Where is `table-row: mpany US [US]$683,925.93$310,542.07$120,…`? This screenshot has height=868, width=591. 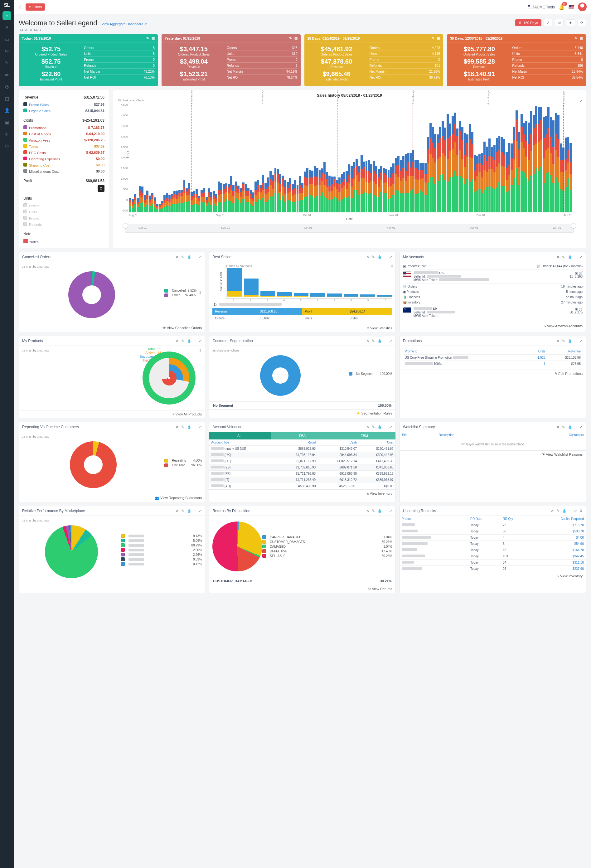 table-row: mpany US [US]$683,925.93$310,542.07$120,… is located at coordinates (302, 449).